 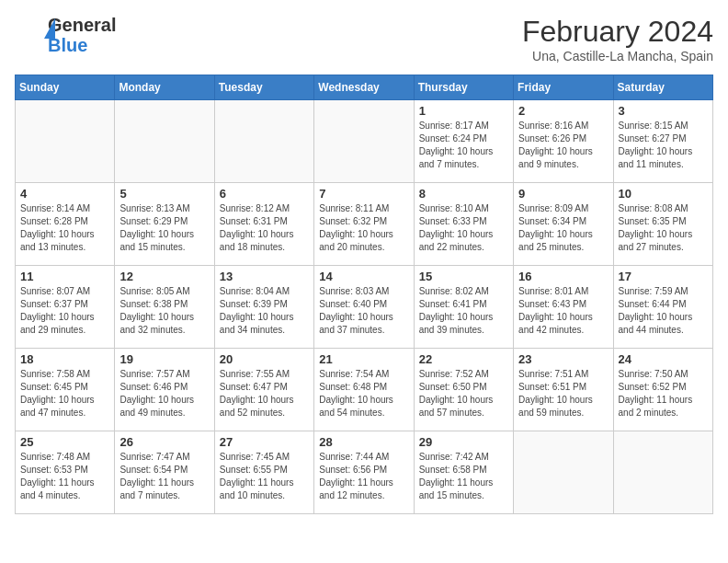 I want to click on day-number: 4, so click(x=64, y=193).